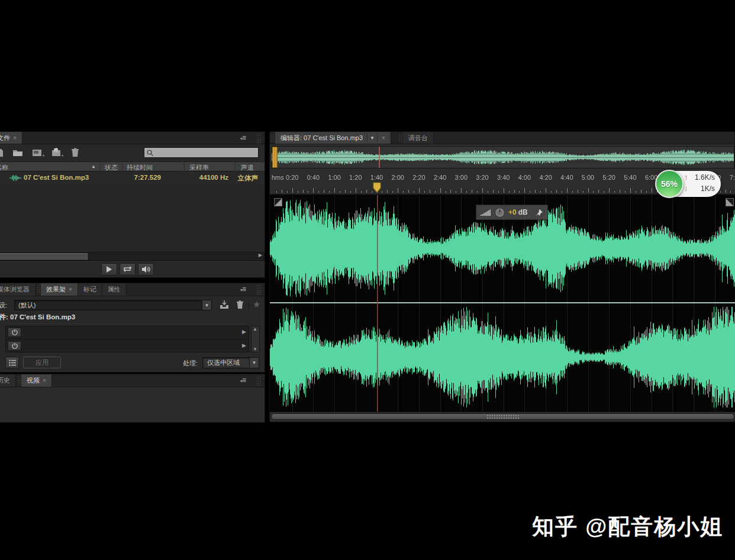 This screenshot has height=560, width=735. I want to click on scroll-up-icon: ▲, so click(255, 329).